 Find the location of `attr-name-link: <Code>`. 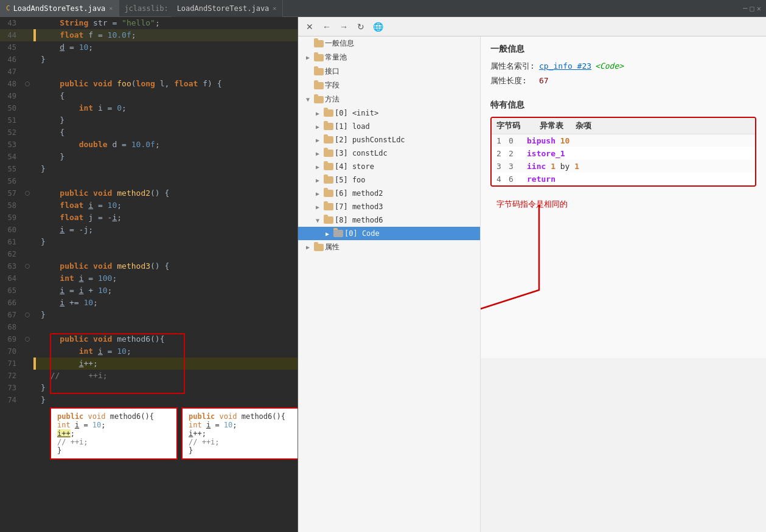

attr-name-link: <Code> is located at coordinates (610, 66).